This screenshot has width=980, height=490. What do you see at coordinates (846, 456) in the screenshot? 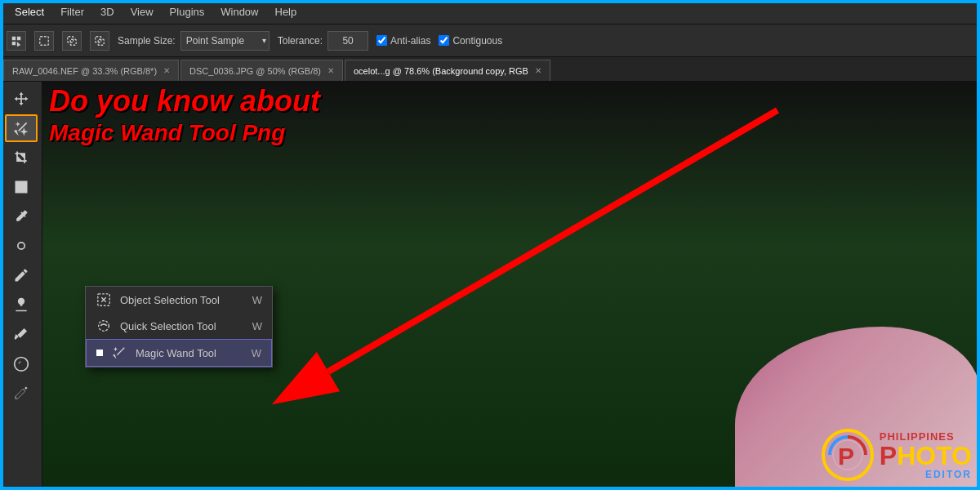
I see `svg-text: P` at bounding box center [846, 456].